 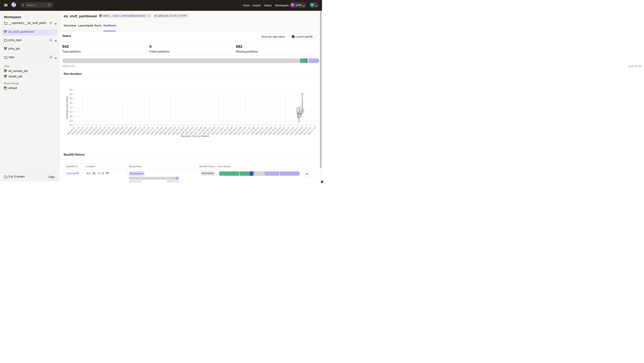 I want to click on svg-text: 9.0, so click(x=71, y=94).